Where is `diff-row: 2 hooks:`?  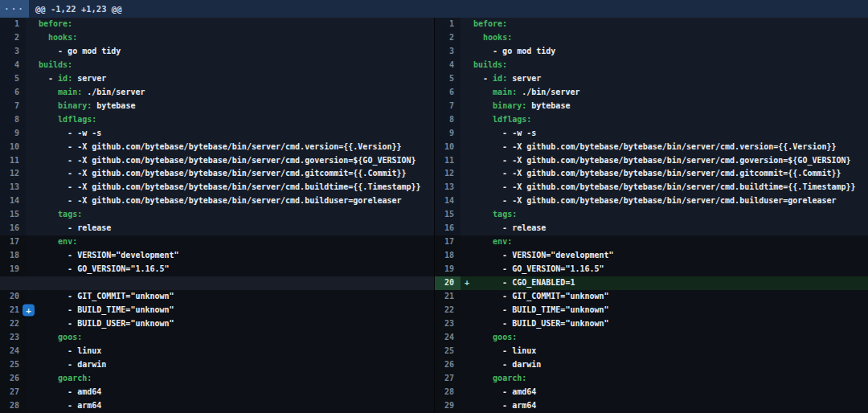 diff-row: 2 hooks: is located at coordinates (651, 39).